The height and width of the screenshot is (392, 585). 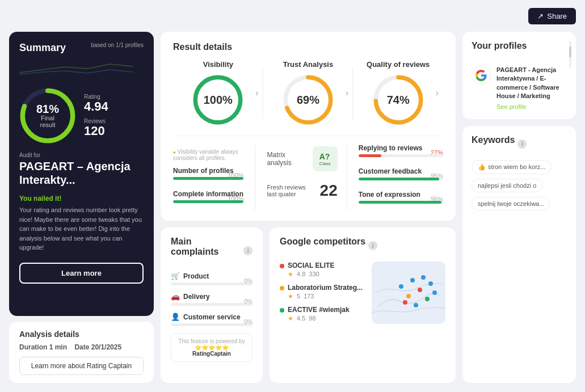 What do you see at coordinates (322, 292) in the screenshot?
I see `competitor-2: Laboratorium Strateg... ★ 5 173` at bounding box center [322, 292].